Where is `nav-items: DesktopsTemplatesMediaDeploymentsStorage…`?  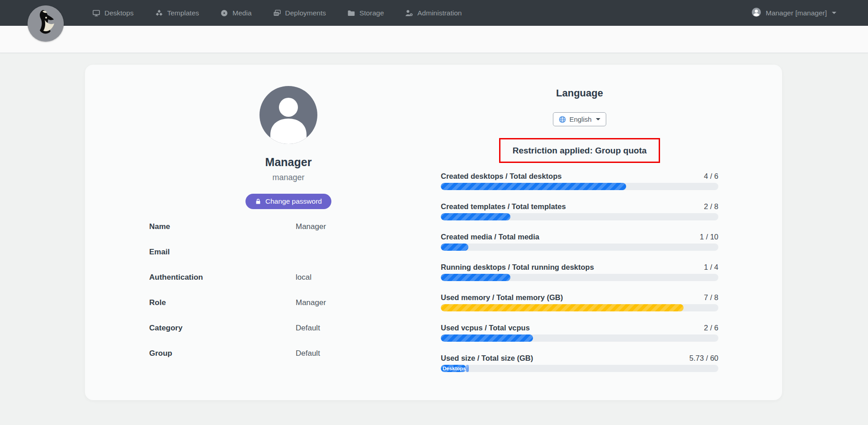 nav-items: DesktopsTemplatesMediaDeploymentsStorage… is located at coordinates (277, 13).